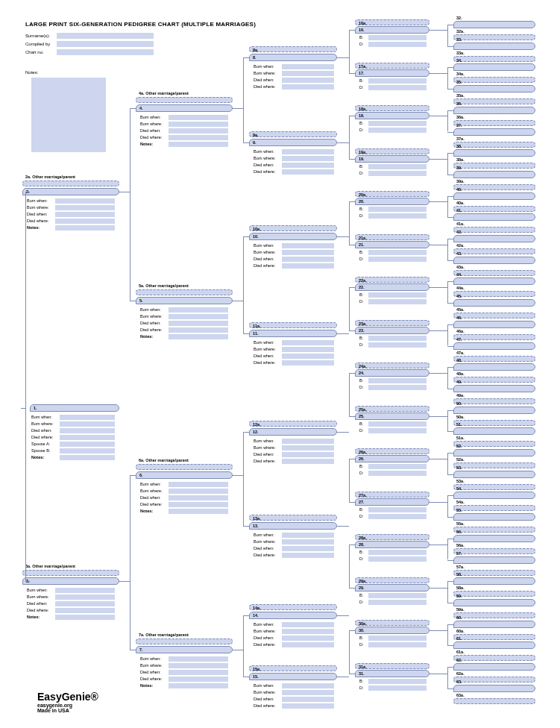 This screenshot has width=560, height=728. I want to click on notes-box, so click(69, 115).